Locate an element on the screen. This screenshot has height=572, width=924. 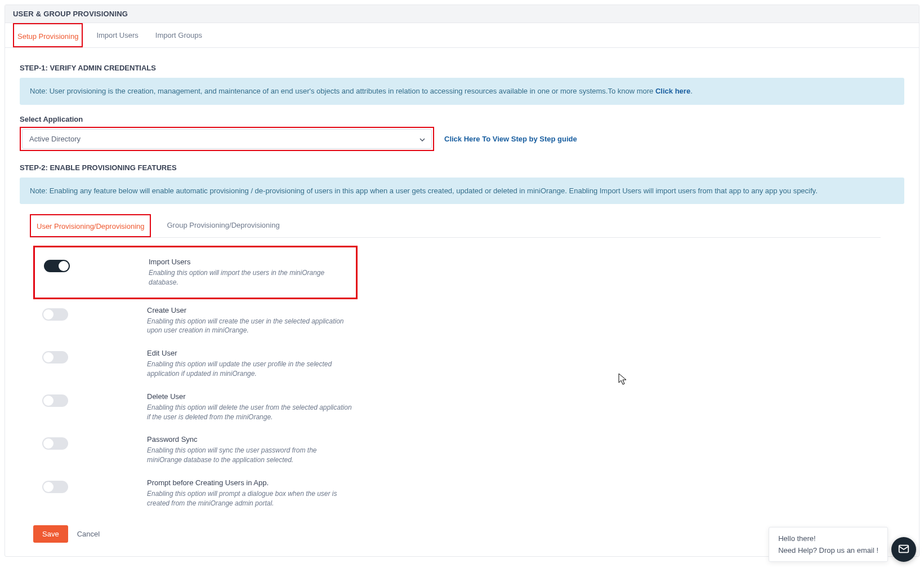
feature-title: Import Users is located at coordinates (249, 261).